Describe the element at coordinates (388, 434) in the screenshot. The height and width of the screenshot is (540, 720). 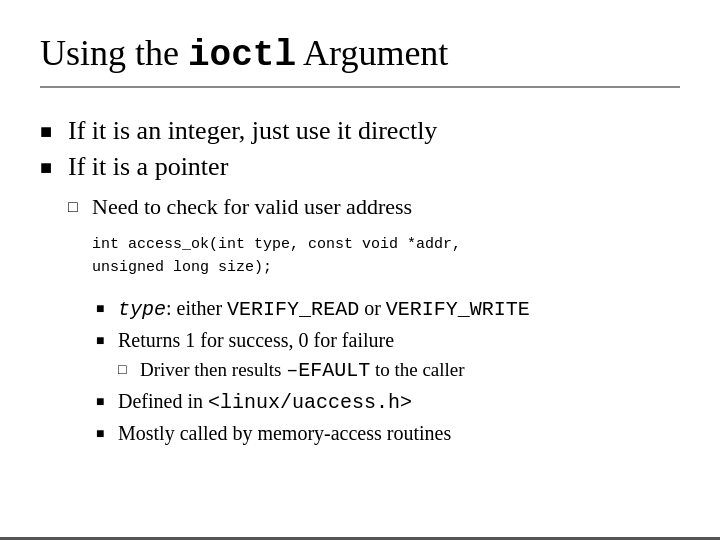
I see `list-item: ■ Mostly called by memory-access routine…` at that location.